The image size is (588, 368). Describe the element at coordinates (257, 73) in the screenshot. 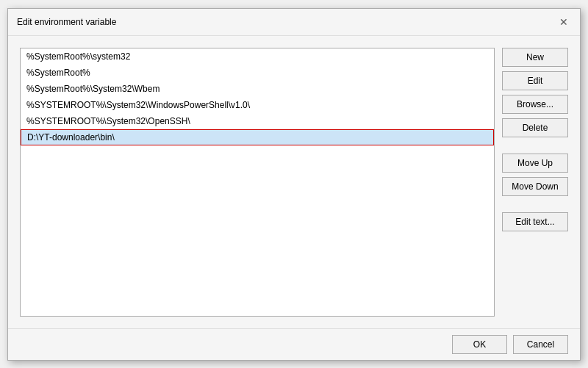

I see `list-item: %SystemRoot%` at that location.